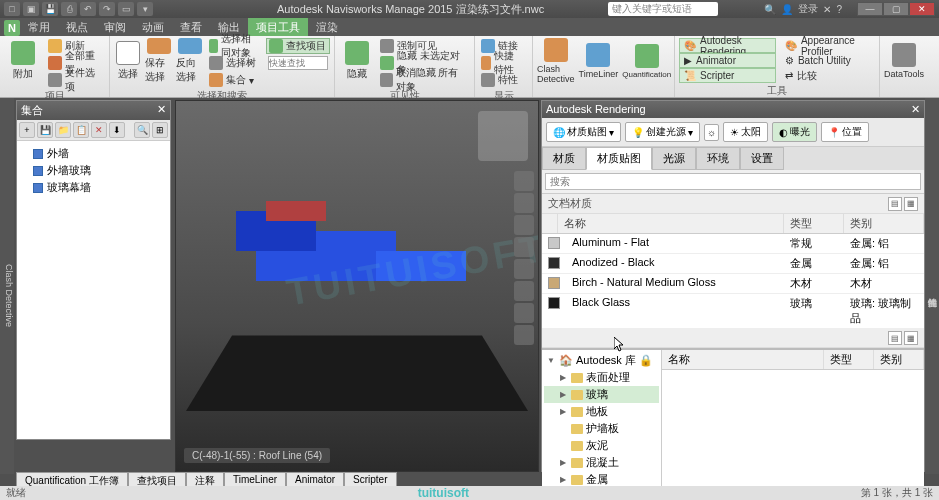  What do you see at coordinates (39, 27) in the screenshot?
I see `tab-home: 常用` at bounding box center [39, 27].